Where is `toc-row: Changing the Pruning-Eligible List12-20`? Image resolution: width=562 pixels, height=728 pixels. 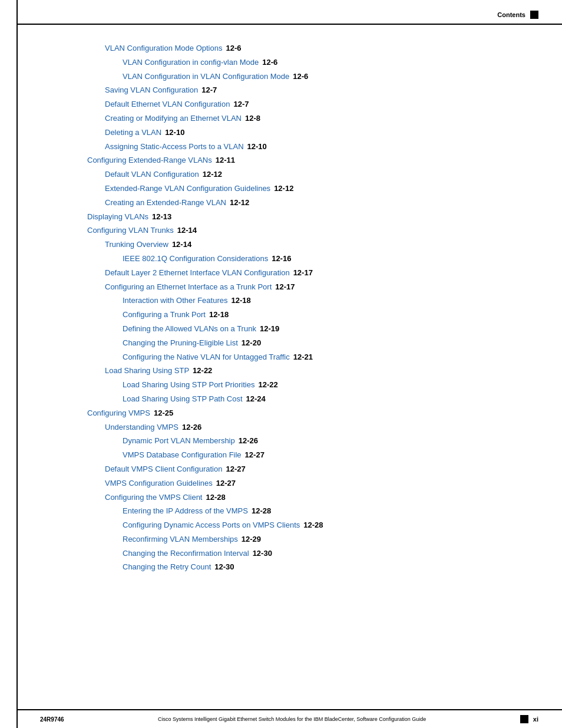
toc-row: Changing the Pruning-Eligible List12-20 is located at coordinates (307, 343).